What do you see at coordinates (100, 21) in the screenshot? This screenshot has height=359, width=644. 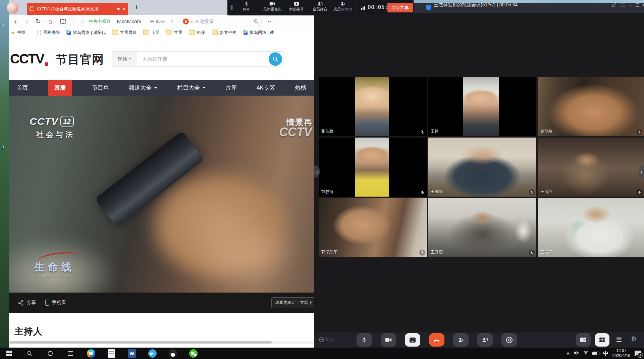 I see `site-identity-label: 中央电视台` at bounding box center [100, 21].